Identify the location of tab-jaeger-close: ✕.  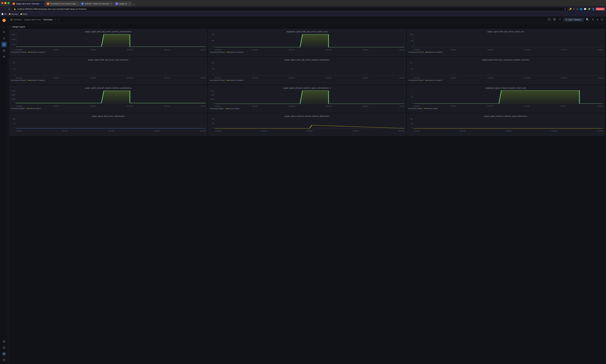
(130, 4).